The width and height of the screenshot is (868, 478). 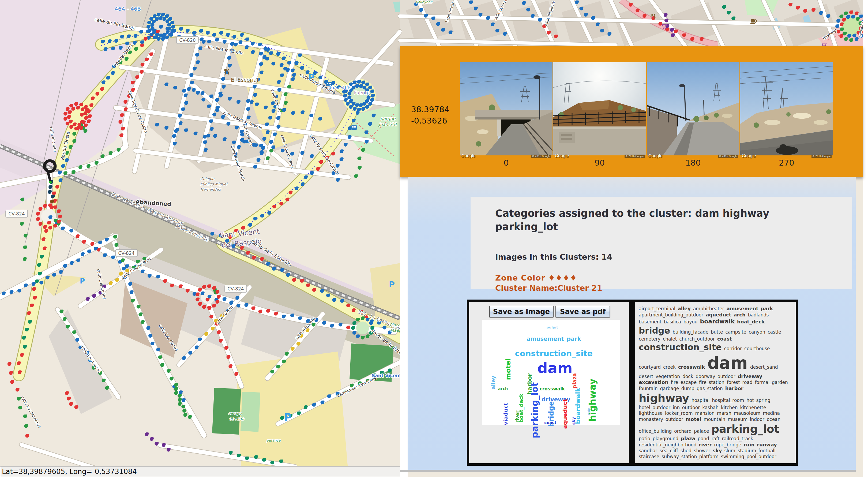 I want to click on cloud-word-viaduct: viaduct, so click(x=505, y=414).